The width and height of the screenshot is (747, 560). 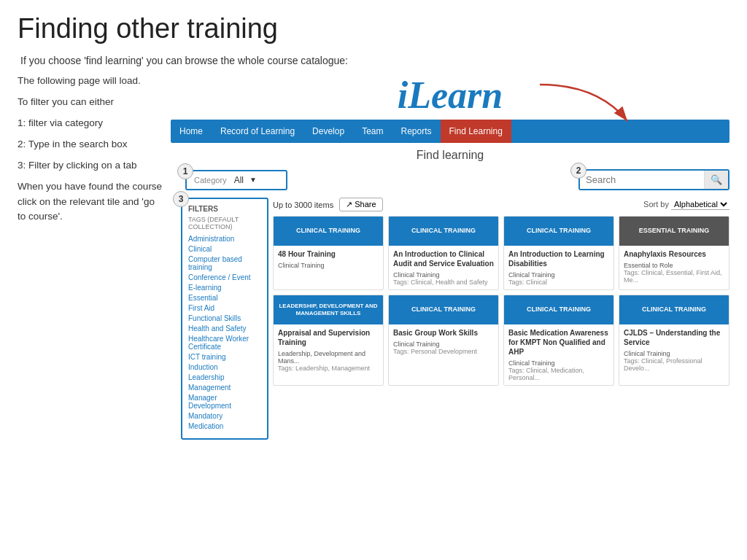 What do you see at coordinates (360, 204) in the screenshot?
I see `share-button: ↗ Share` at bounding box center [360, 204].